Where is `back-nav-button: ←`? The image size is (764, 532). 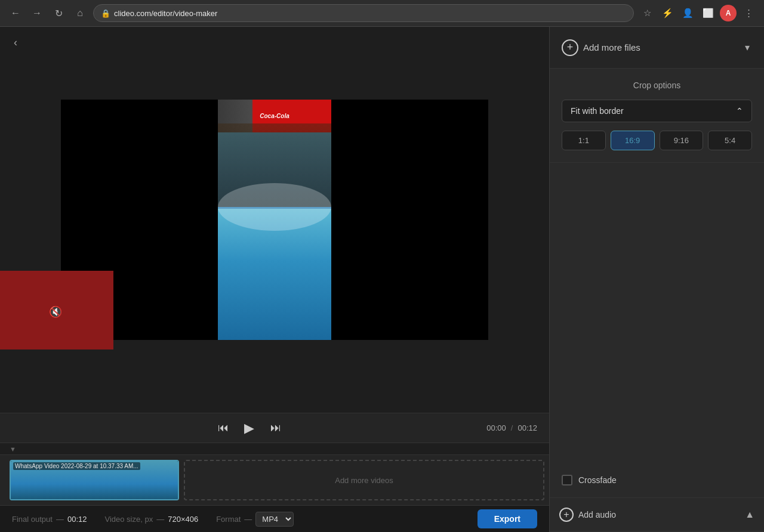
back-nav-button: ← is located at coordinates (16, 13).